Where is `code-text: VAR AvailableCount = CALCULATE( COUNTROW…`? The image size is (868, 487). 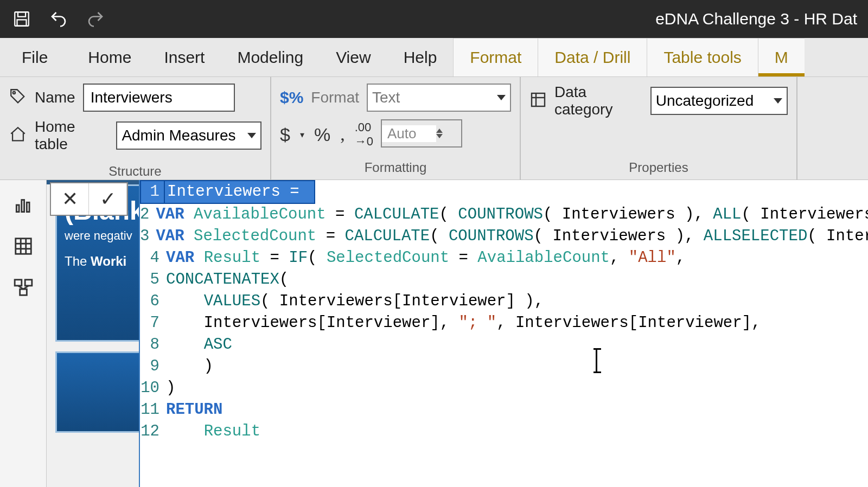 code-text: VAR AvailableCount = CALCULATE( COUNTROW… is located at coordinates (511, 215).